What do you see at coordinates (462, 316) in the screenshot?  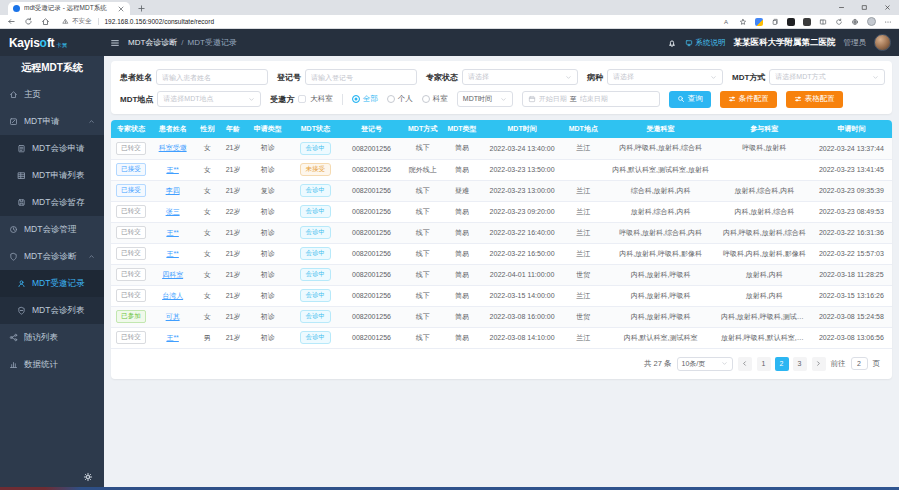 I see `cell-mdt-type: 简易` at bounding box center [462, 316].